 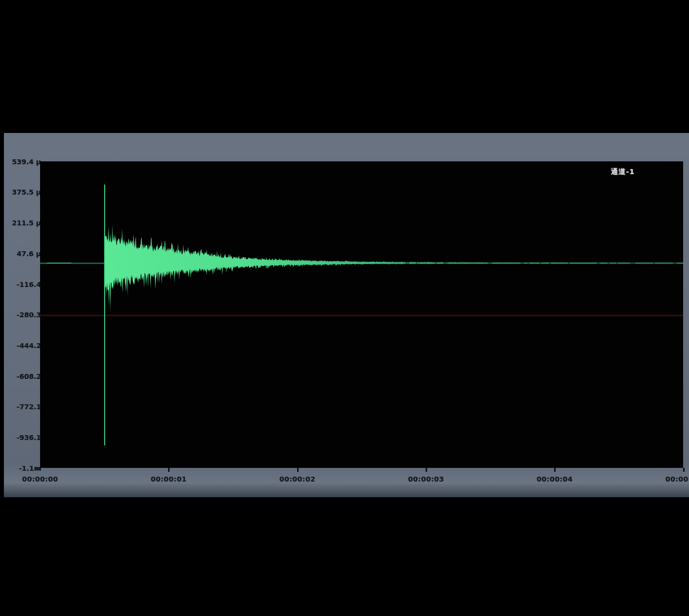 What do you see at coordinates (22, 438) in the screenshot?
I see `y-axis-tick-label: -936.1` at bounding box center [22, 438].